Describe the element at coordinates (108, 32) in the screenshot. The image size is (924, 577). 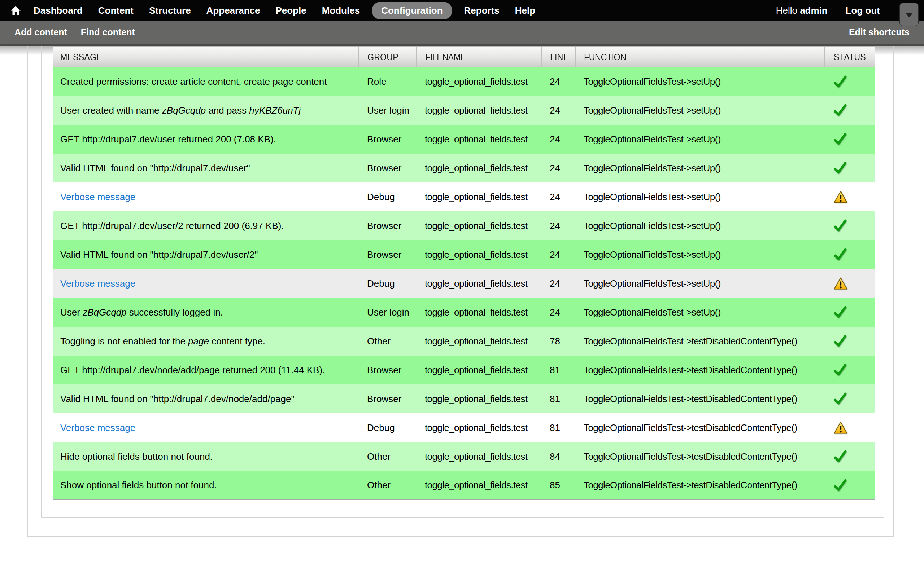
I see `shortcut-find-content: Find content` at that location.